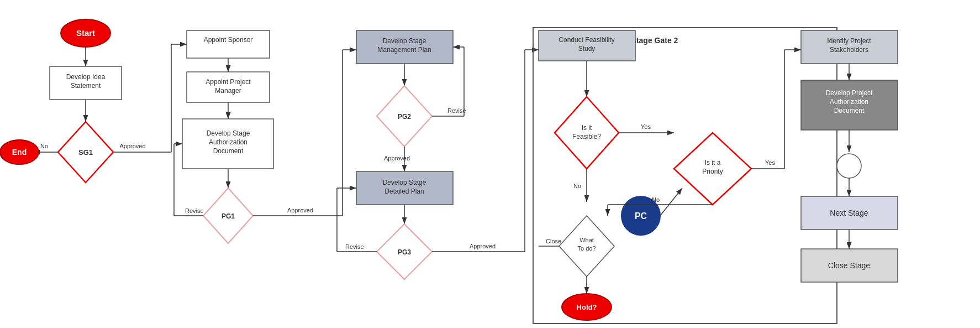 This screenshot has width=980, height=328. What do you see at coordinates (849, 50) in the screenshot?
I see `svg-text: Stakeholders` at bounding box center [849, 50].